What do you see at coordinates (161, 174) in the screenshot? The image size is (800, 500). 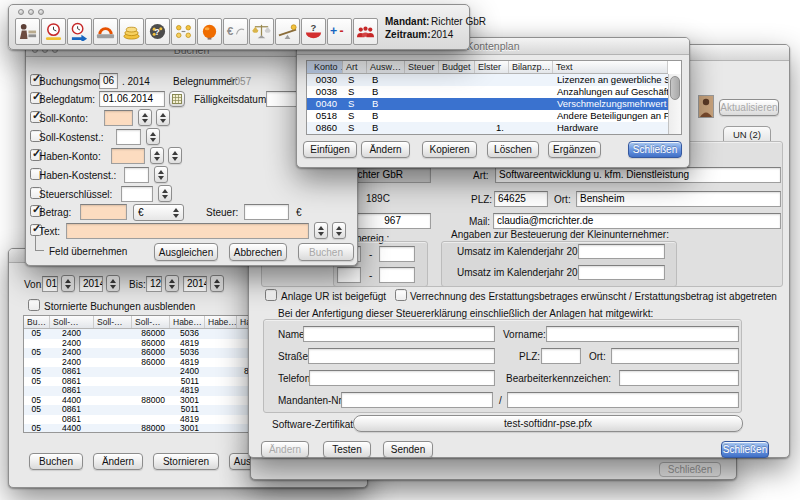 I see `haben-kostenst-stepper` at bounding box center [161, 174].